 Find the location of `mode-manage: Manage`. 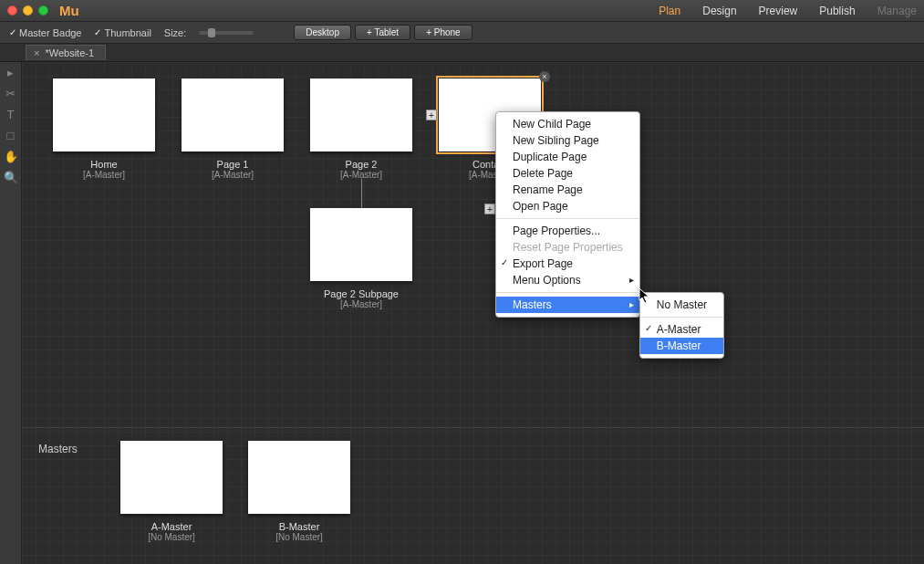

mode-manage: Manage is located at coordinates (898, 11).